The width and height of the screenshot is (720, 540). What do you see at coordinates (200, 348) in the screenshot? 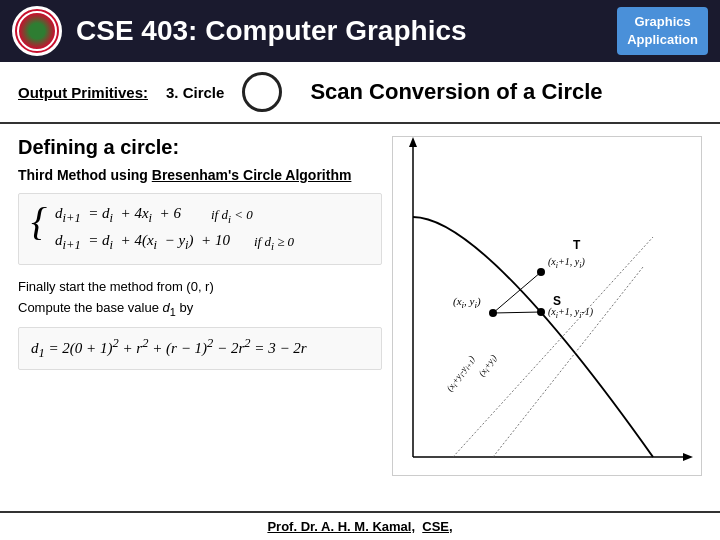
I see `formula-2-content: d1 = 2(0 + 1)2 + r2 + (r − 1)2 − 2r2 = 3…` at bounding box center [200, 348].